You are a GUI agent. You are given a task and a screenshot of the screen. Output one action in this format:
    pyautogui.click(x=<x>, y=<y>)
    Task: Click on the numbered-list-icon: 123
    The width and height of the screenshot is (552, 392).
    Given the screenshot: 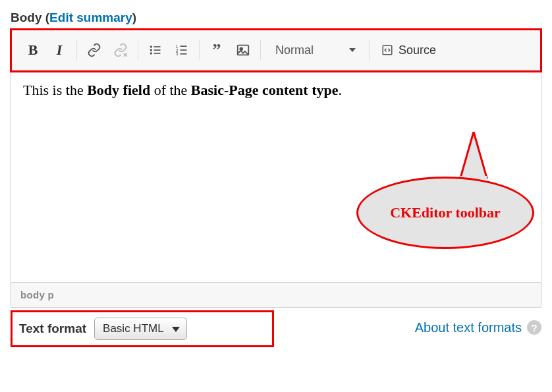 What is the action you would take?
    pyautogui.click(x=182, y=50)
    